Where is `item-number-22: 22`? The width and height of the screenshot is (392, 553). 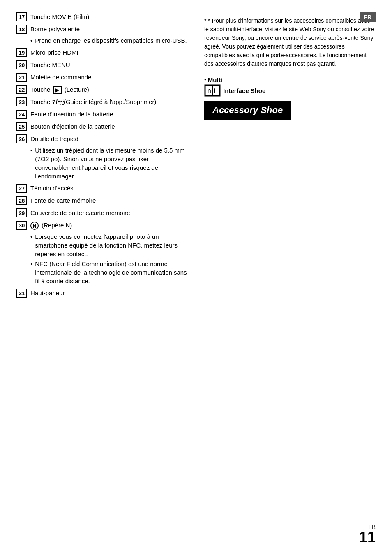
item-number-22: 22 is located at coordinates (22, 90).